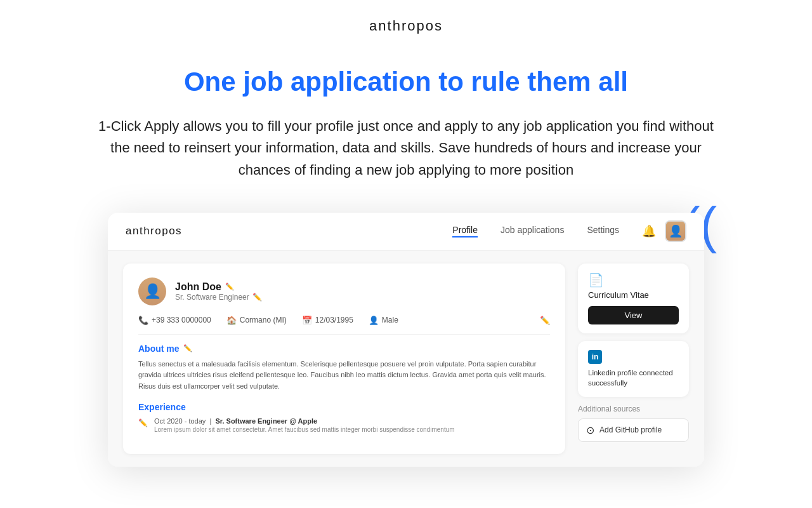  Describe the element at coordinates (304, 429) in the screenshot. I see `exp-desc: Lorem ipsum dolor sit amet consectetur. …` at that location.